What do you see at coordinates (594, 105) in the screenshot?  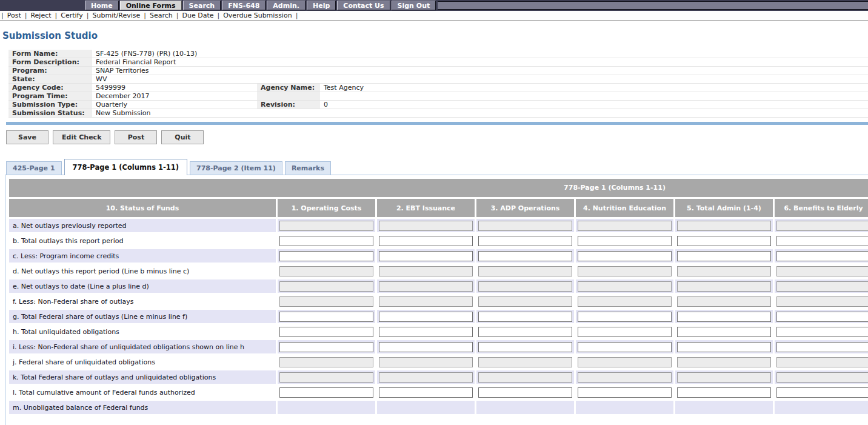 I see `detail-value-secondary: 0` at bounding box center [594, 105].